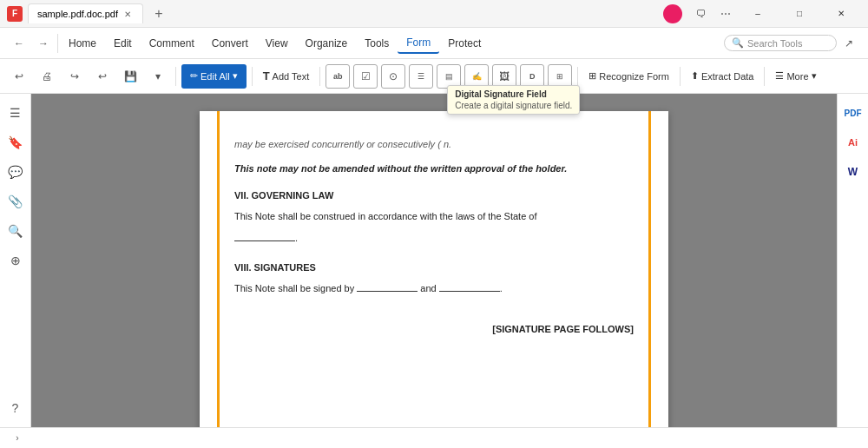 This screenshot has height=448, width=868. What do you see at coordinates (814, 76) in the screenshot?
I see `more-dropdown-icon: ▾` at bounding box center [814, 76].